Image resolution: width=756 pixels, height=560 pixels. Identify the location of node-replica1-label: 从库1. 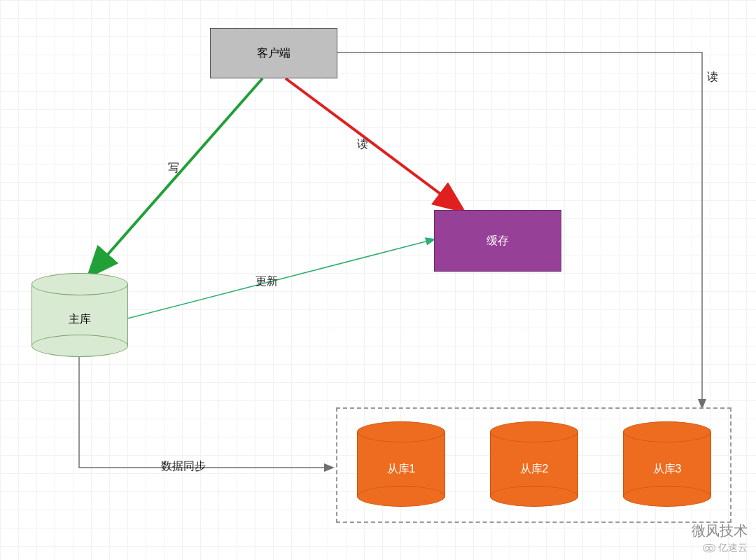
(401, 469).